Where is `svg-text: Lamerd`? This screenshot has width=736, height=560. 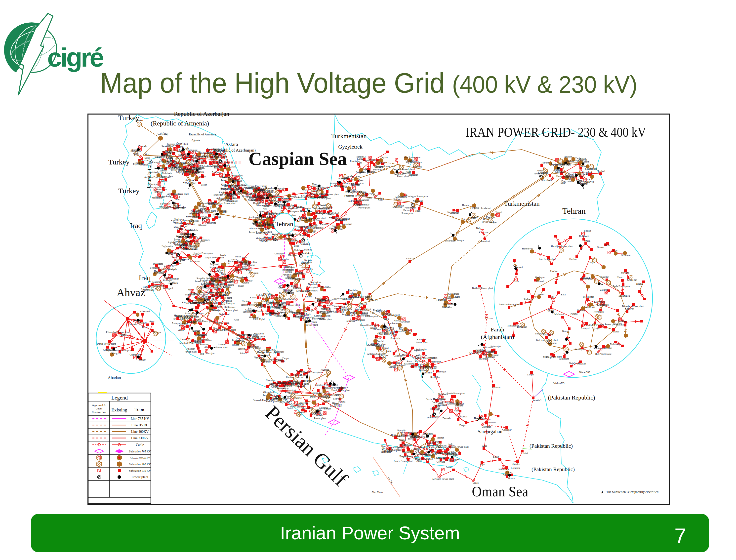
svg-text: Lamerd is located at coordinates (583, 166).